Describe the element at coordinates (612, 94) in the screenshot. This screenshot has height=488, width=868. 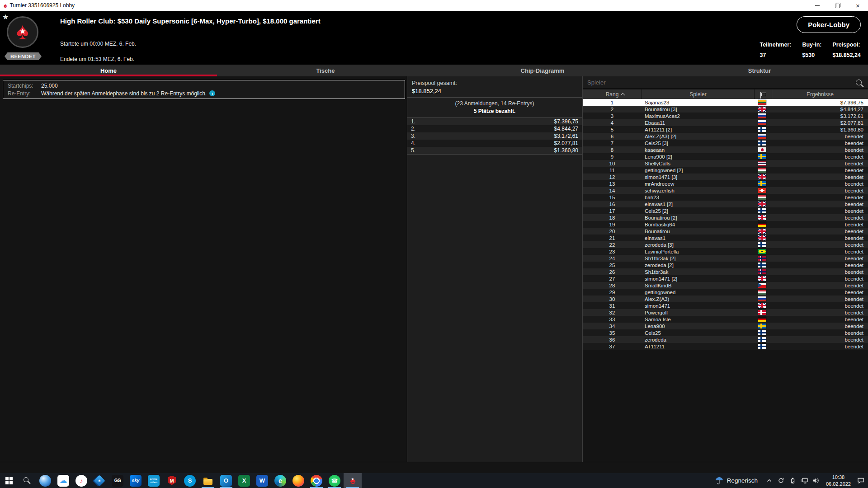
I see `column-rank: Rang` at that location.